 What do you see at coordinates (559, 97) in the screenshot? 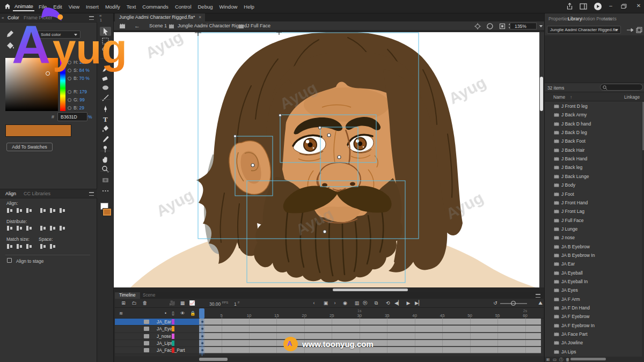
I see `column-name: Name` at bounding box center [559, 97].